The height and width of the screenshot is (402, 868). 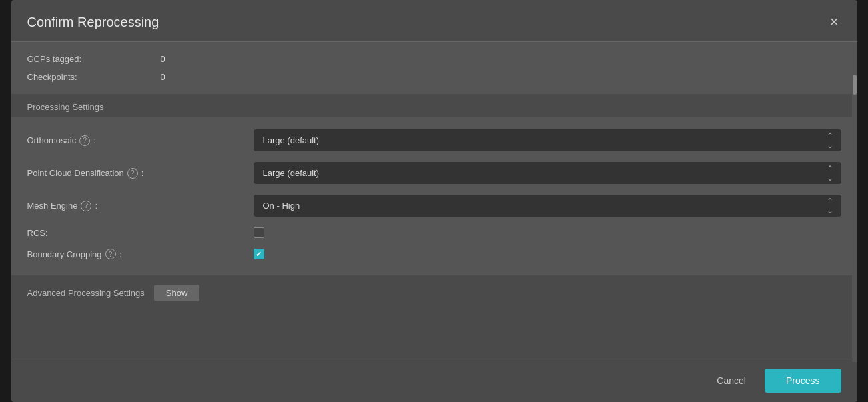 I want to click on process-button: Process, so click(x=803, y=381).